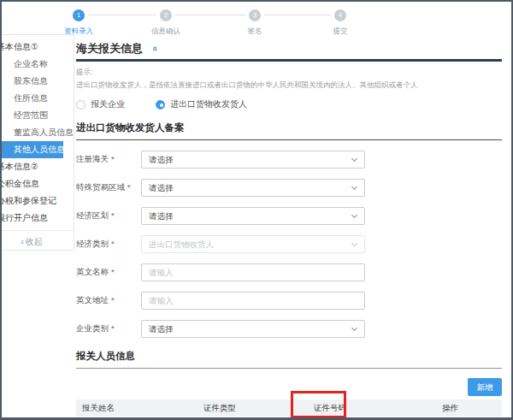  What do you see at coordinates (253, 245) in the screenshot?
I see `economic-category-select: 进出口货物收货人` at bounding box center [253, 245].